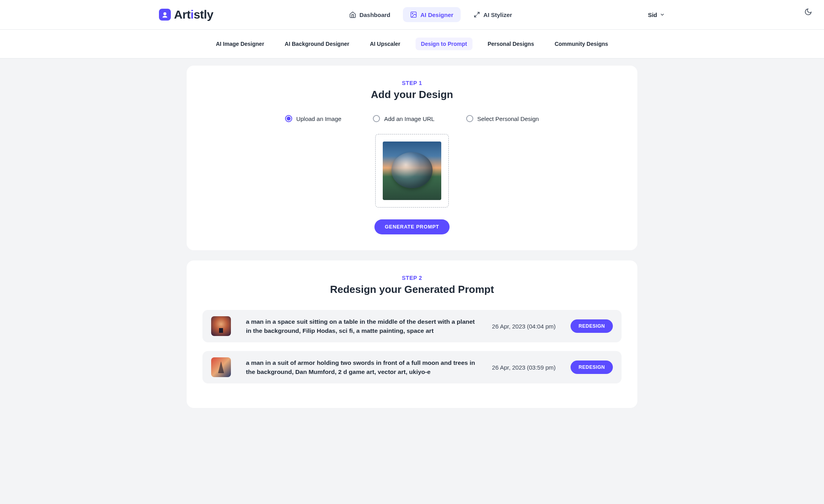 The width and height of the screenshot is (824, 504). Describe the element at coordinates (412, 44) in the screenshot. I see `sub-nav: AI Image DesignerAI Background DesignerA…` at that location.